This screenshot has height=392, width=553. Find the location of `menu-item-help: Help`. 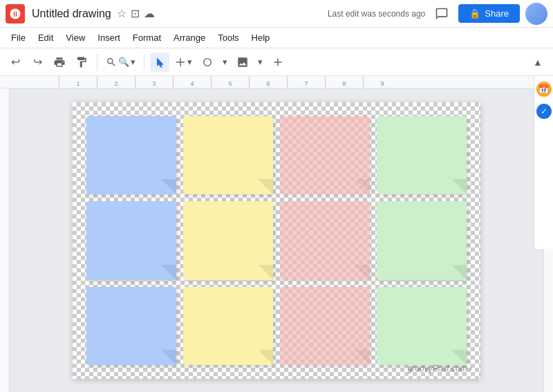

menu-item-help: Help is located at coordinates (261, 37).